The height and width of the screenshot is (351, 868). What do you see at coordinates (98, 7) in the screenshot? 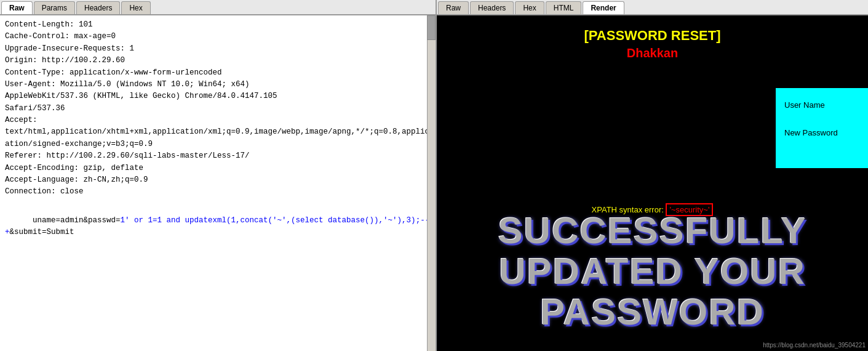
I see `tab-headers-left: Headers` at bounding box center [98, 7].